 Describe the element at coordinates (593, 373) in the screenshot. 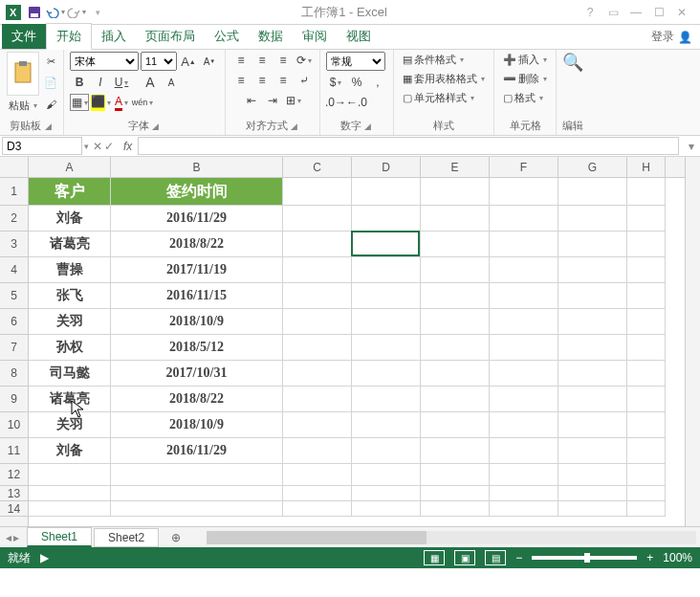

I see `cell-G8` at that location.